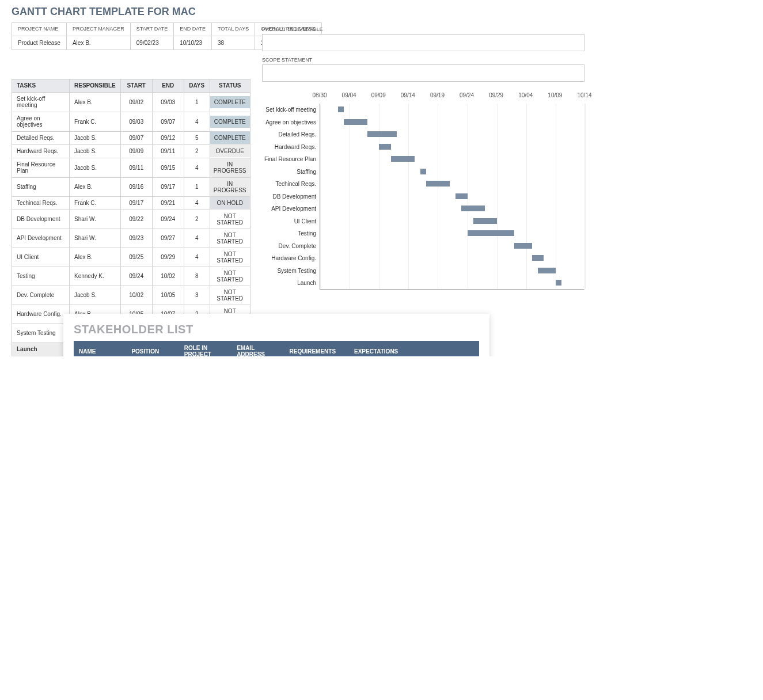  What do you see at coordinates (131, 168) in the screenshot?
I see `task-row: Final Resource PlanJacob S.09/1109/154IN…` at bounding box center [131, 168].